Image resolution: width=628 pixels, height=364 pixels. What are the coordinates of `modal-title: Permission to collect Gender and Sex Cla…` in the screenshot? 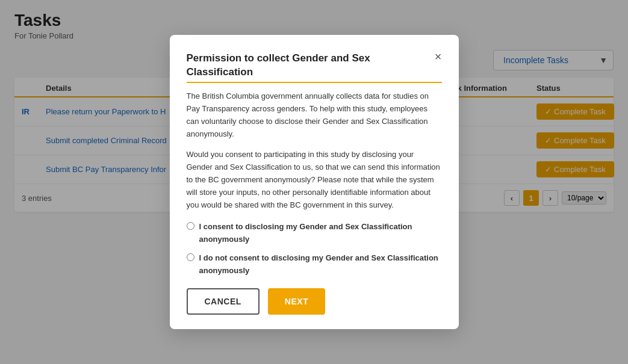 It's located at (311, 66).